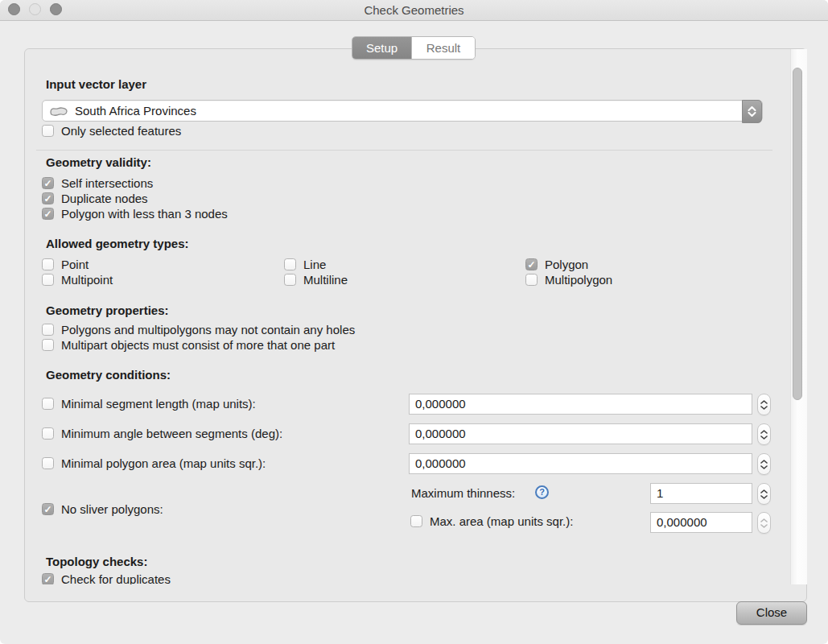  I want to click on min-angle-checkbox: ✓, so click(48, 433).